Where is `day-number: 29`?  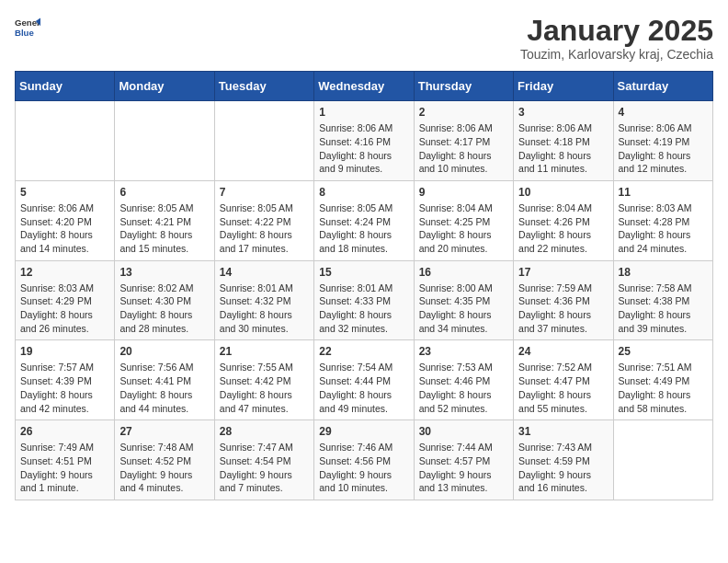
day-number: 29 is located at coordinates (364, 431).